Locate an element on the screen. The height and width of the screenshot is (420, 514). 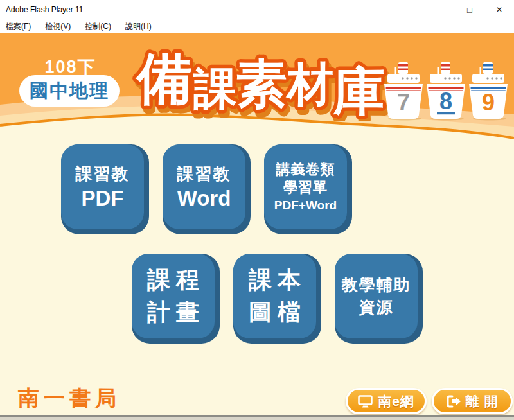
svg-text: 備 is located at coordinates (163, 78).